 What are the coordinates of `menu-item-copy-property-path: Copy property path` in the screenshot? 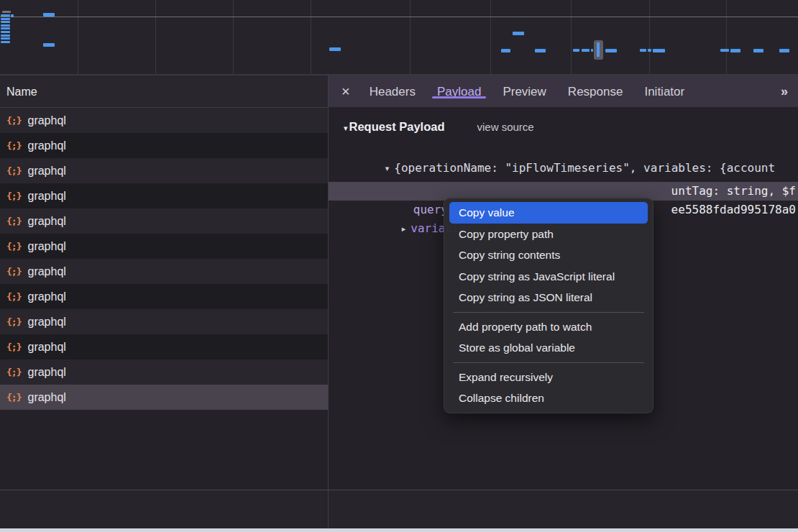 It's located at (549, 234).